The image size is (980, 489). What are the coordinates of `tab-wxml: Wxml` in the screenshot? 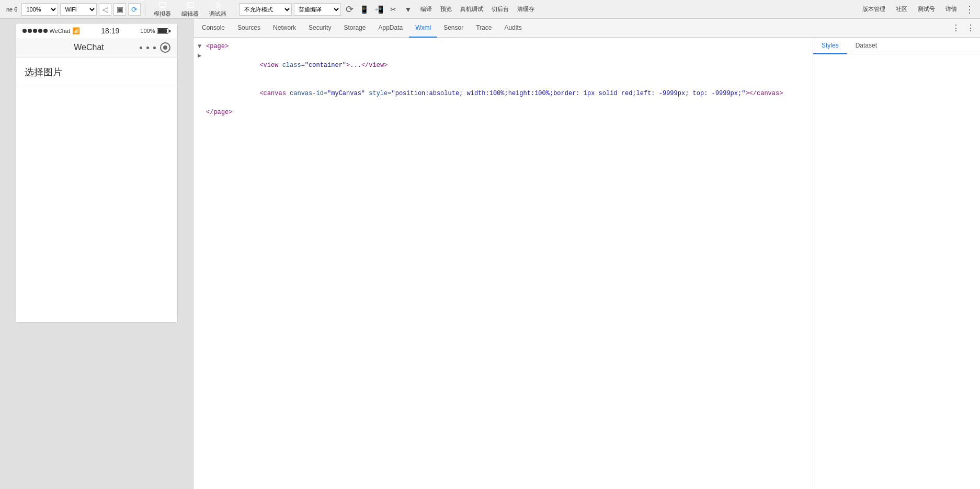 It's located at (423, 28).